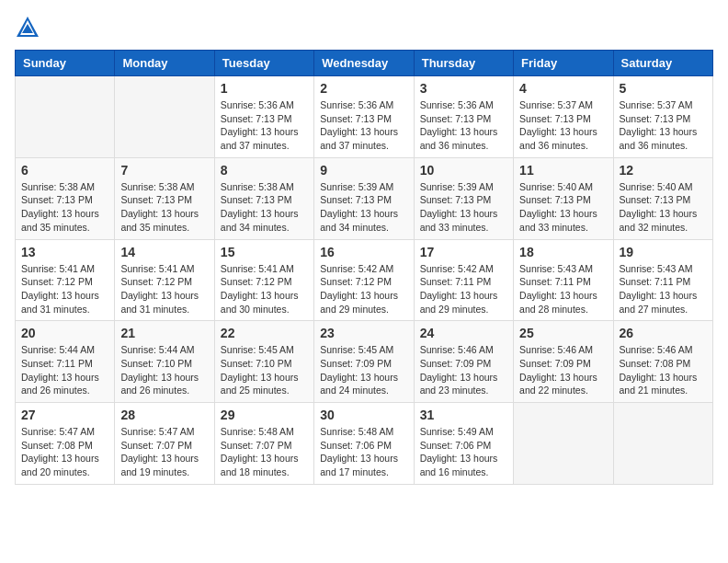 The height and width of the screenshot is (563, 728). What do you see at coordinates (265, 415) in the screenshot?
I see `day-number: 29` at bounding box center [265, 415].